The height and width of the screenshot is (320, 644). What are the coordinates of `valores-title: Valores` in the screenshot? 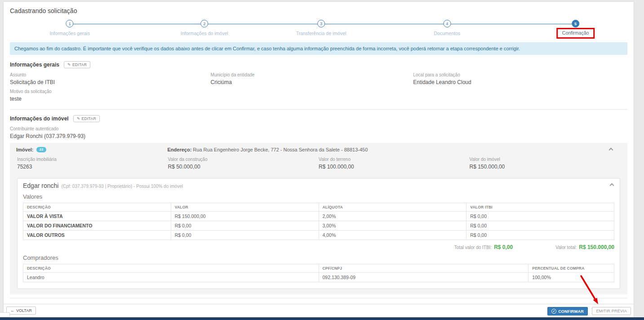 It's located at (319, 197).